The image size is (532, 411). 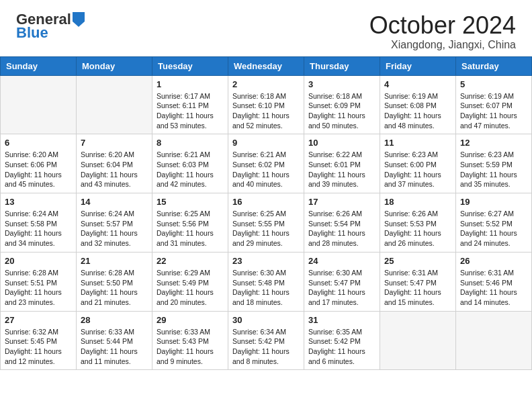 I want to click on cell-info: Sunrise: 6:20 AMSunset: 6:06 PMDaylight:…, so click(x=38, y=169).